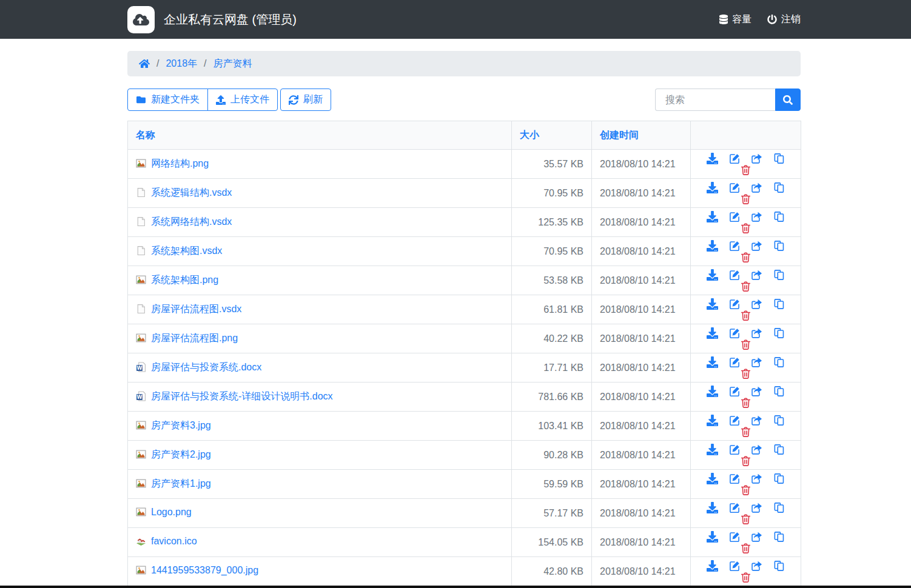  Describe the element at coordinates (174, 541) in the screenshot. I see `file-link: favicon.ico` at that location.